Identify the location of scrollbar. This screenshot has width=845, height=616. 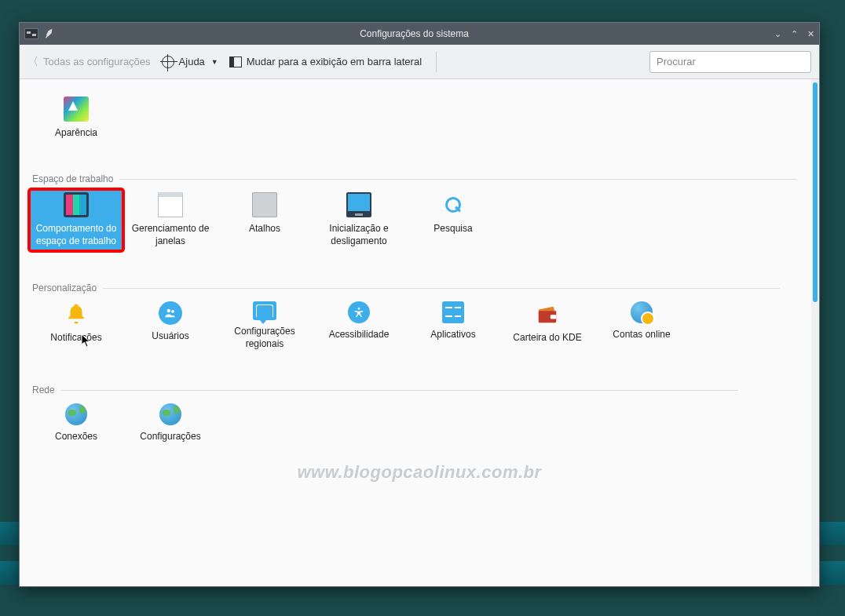
(815, 333).